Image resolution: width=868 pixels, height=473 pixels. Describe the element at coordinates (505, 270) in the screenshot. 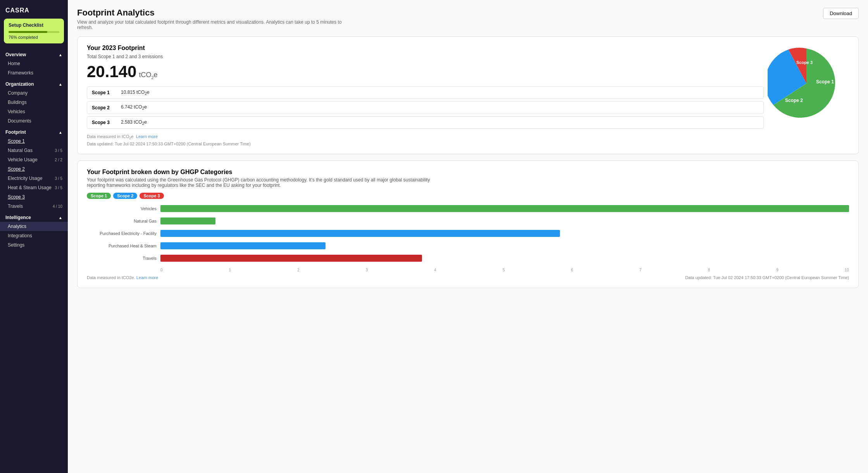

I see `axis-labels: 0 1 2 3 4 5 6 7 8 9 10` at that location.